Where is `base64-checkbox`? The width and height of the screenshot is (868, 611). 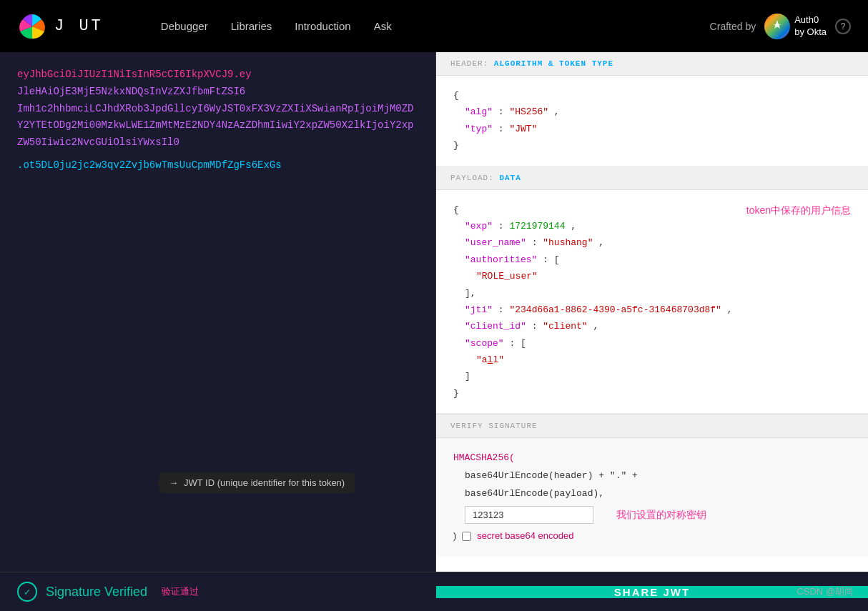 base64-checkbox is located at coordinates (466, 536).